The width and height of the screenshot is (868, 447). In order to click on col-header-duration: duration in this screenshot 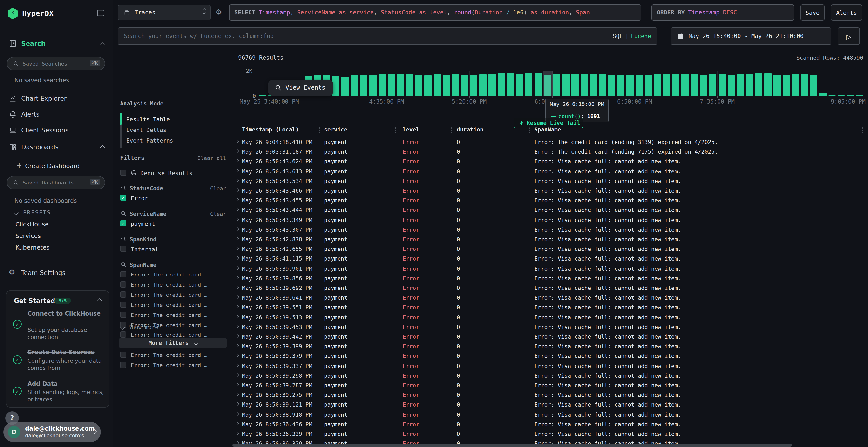, I will do `click(470, 130)`.